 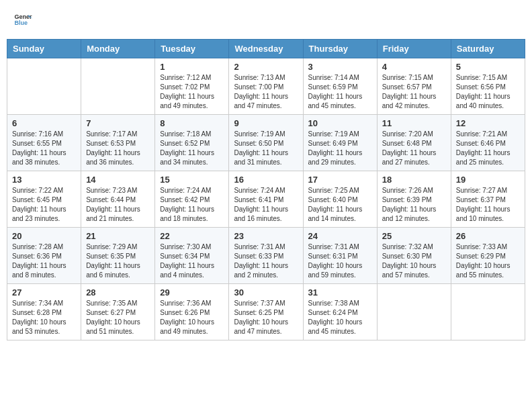 What do you see at coordinates (44, 205) in the screenshot?
I see `day-info: Sunrise: 7:22 AMSunset: 6:45 PMDaylight:…` at bounding box center [44, 205].